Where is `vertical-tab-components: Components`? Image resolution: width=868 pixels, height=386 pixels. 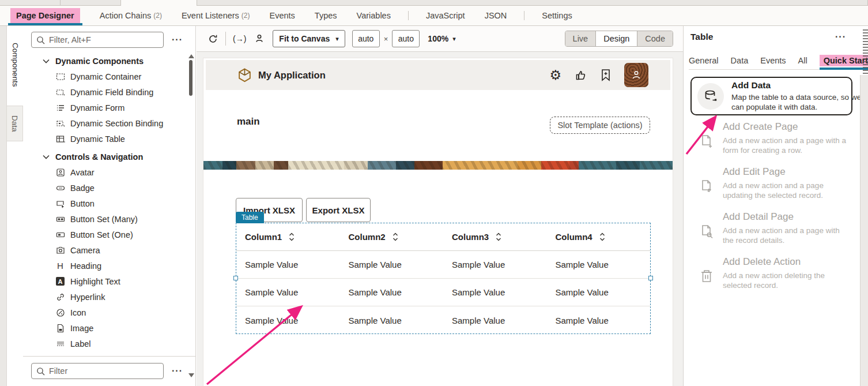 vertical-tab-components: Components is located at coordinates (15, 65).